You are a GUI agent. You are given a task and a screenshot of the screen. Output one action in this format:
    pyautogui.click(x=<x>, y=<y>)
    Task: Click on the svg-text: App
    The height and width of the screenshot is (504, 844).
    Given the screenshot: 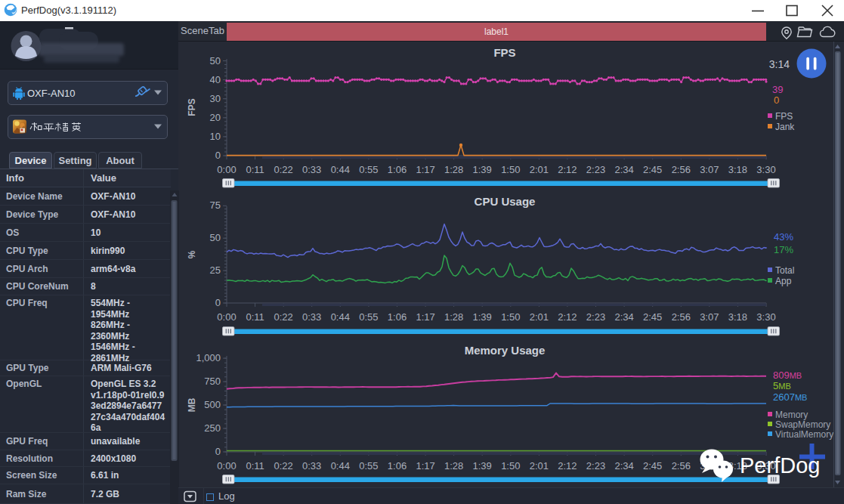 What is the action you would take?
    pyautogui.click(x=784, y=281)
    